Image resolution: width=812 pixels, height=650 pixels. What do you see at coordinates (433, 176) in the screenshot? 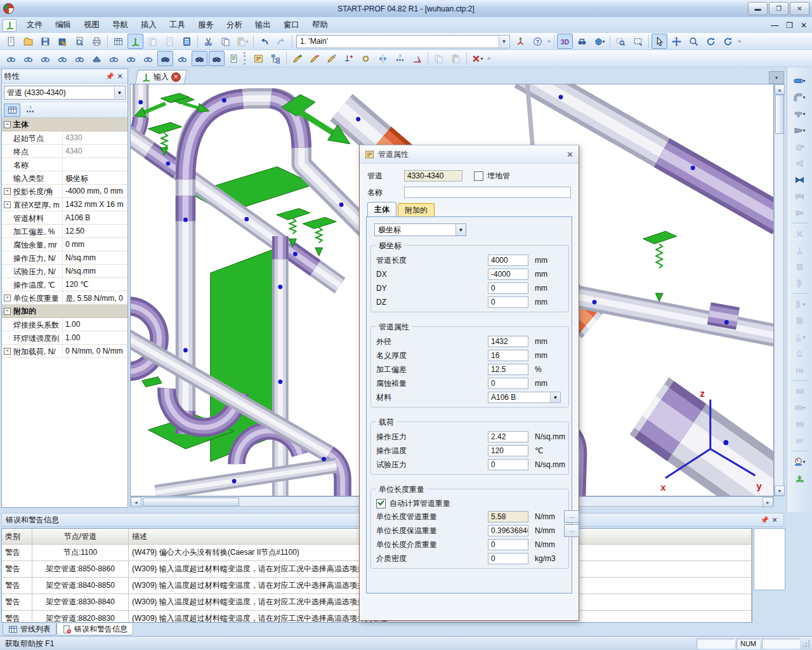
I see `pipe-id-field: 4330-4340` at bounding box center [433, 176].